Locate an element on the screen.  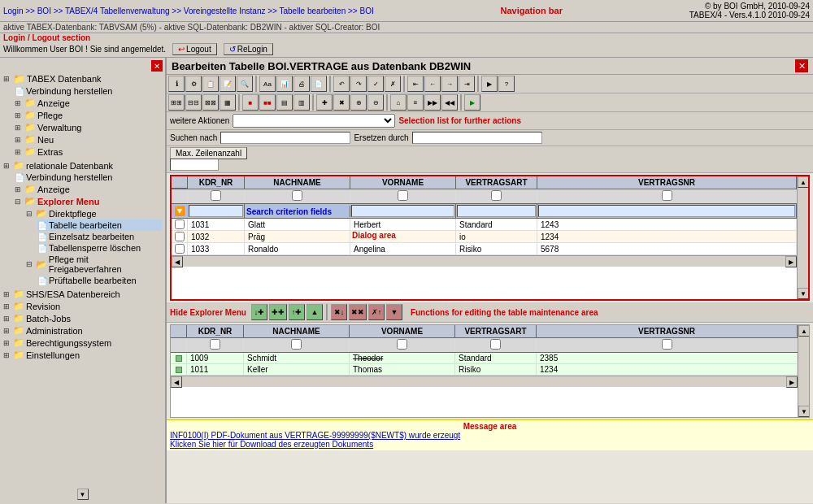
maint-horizontal-scrollbar: ◀ ▶ is located at coordinates (485, 381).